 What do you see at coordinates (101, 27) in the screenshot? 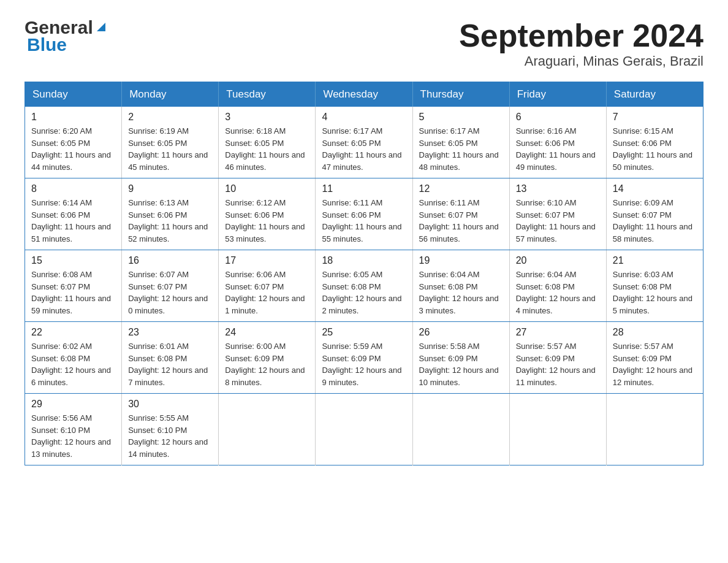
I see `logo-triangle-icon` at bounding box center [101, 27].